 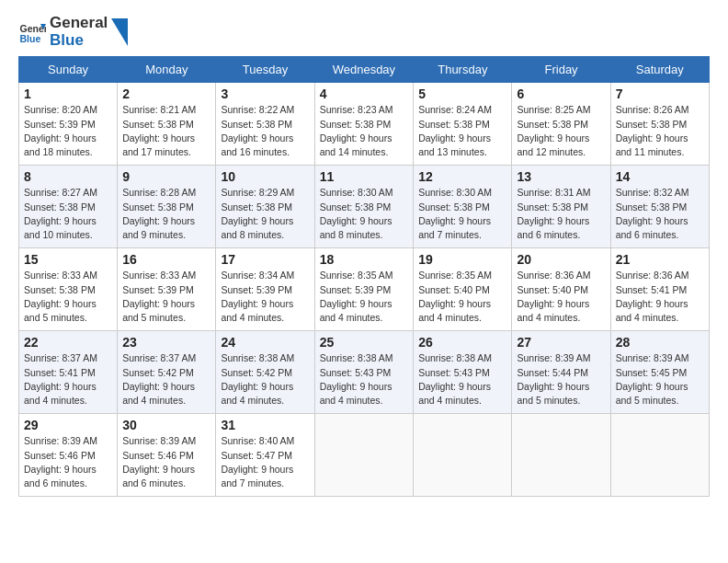 I want to click on day-number: 11, so click(x=364, y=177).